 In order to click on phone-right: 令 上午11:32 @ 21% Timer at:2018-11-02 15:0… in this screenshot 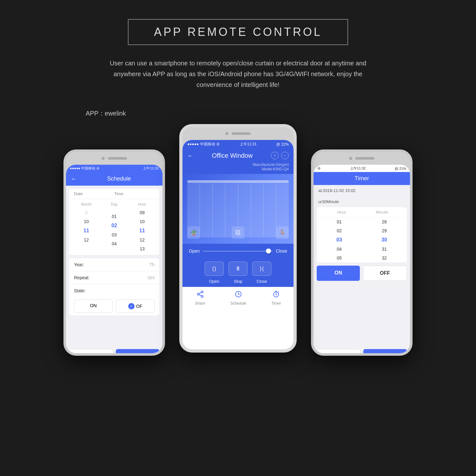, I will do `click(362, 253)`.